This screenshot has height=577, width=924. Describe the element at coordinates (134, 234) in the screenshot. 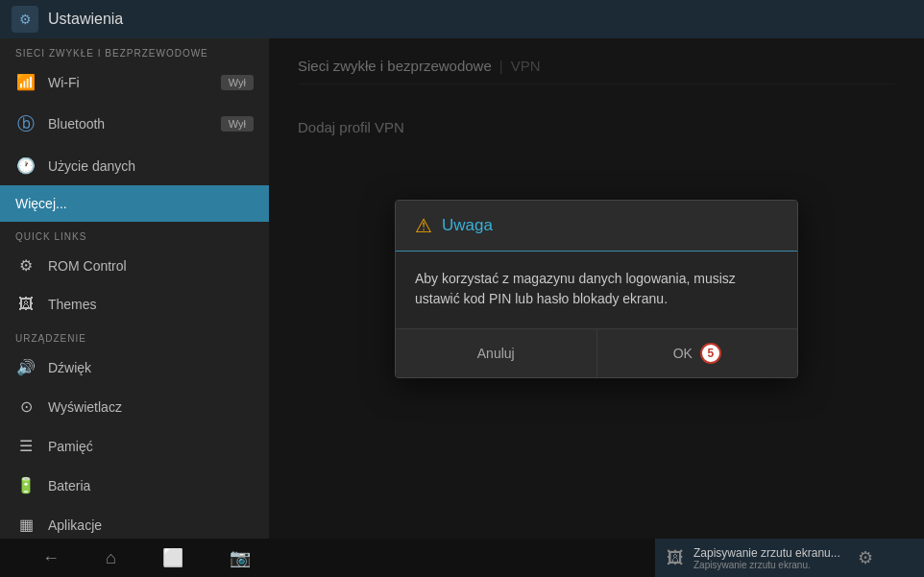

I see `sidebar-section-quicklinks: QUICK LINKS` at that location.